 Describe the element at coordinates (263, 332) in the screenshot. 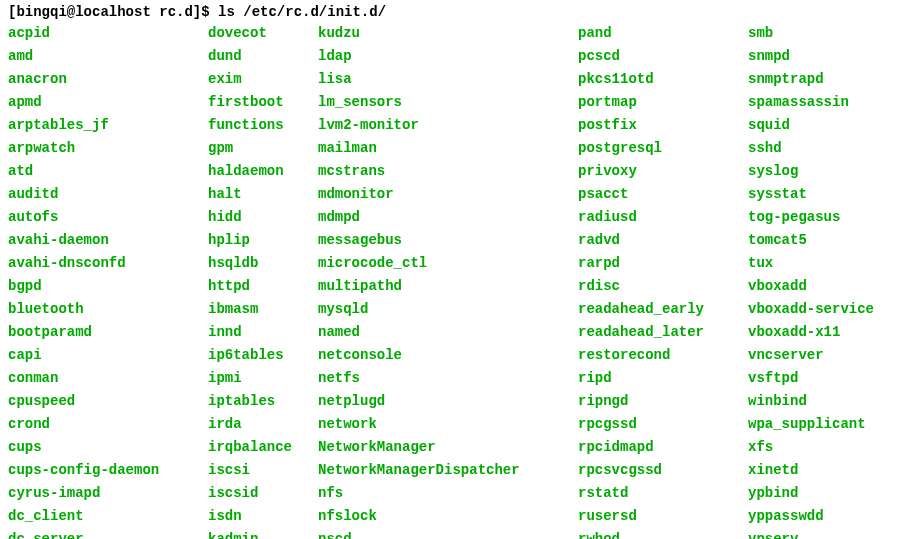

I see `file-entry: innd` at that location.